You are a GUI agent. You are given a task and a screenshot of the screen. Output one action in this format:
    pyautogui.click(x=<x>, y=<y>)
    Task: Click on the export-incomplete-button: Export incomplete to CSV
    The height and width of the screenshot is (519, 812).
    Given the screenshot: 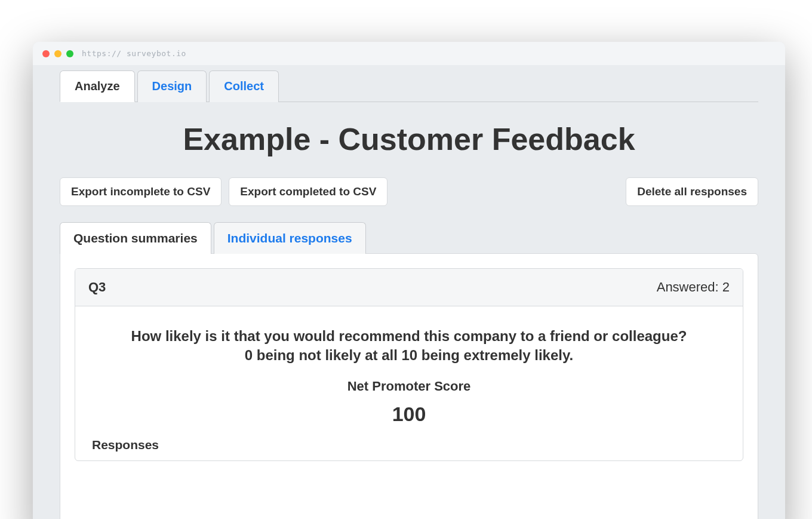 What is the action you would take?
    pyautogui.click(x=141, y=192)
    